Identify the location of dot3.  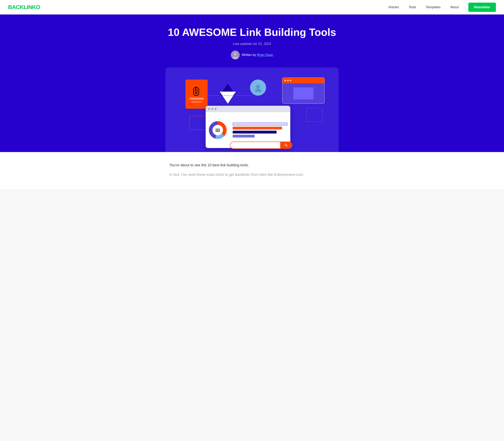
(291, 81).